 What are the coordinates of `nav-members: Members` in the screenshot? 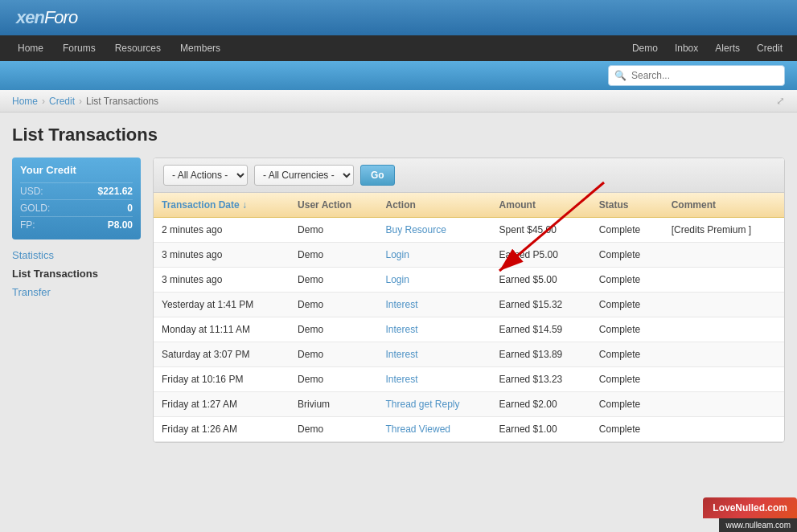 It's located at (200, 48).